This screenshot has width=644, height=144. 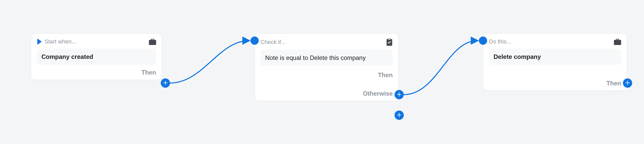 I want to click on card-type-label: Check if..., so click(x=273, y=42).